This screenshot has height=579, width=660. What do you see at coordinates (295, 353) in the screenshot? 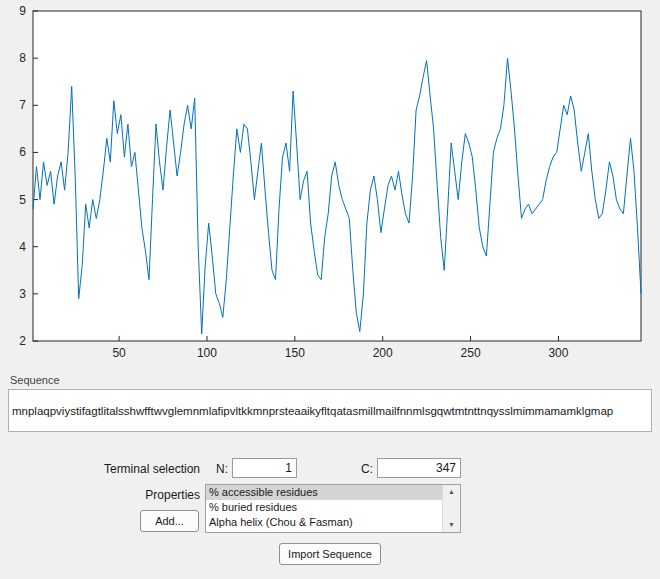
I see `svg-text: 150` at bounding box center [295, 353].